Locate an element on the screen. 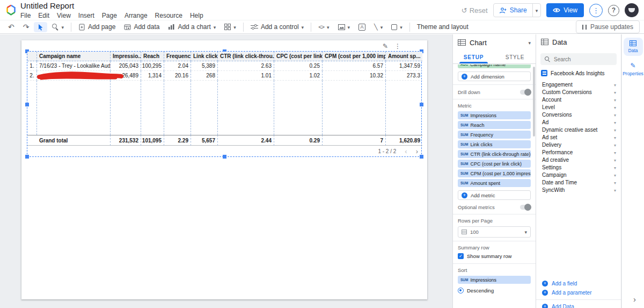 The height and width of the screenshot is (308, 644). chart-type-chevron-icon is located at coordinates (529, 42).